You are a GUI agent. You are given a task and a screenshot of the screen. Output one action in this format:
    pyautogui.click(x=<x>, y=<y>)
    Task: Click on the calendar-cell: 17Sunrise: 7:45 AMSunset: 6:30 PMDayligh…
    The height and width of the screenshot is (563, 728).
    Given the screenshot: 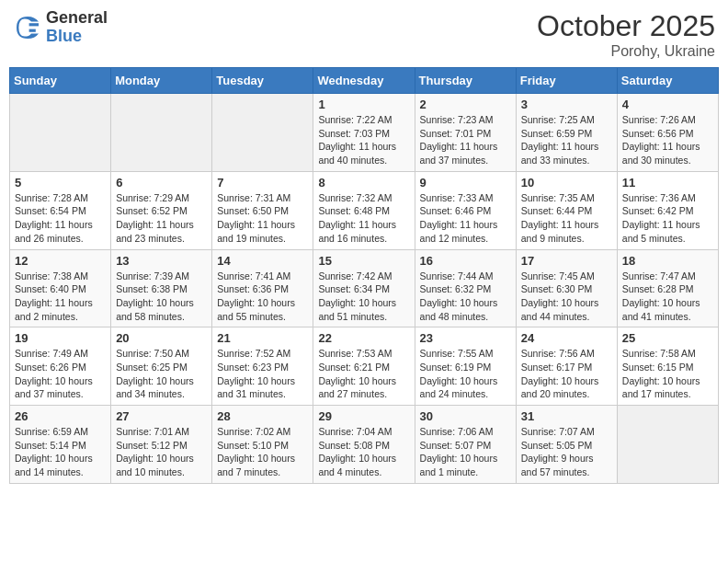 What is the action you would take?
    pyautogui.click(x=566, y=289)
    